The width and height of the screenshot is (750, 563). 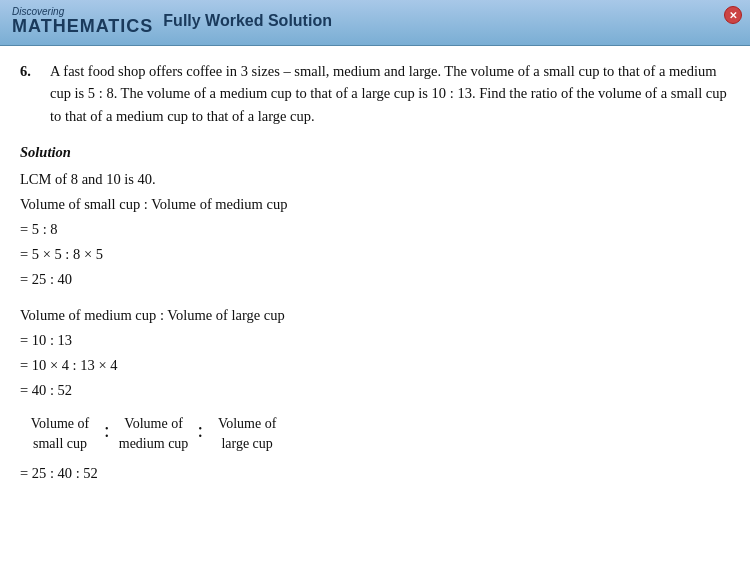 What do you see at coordinates (154, 434) in the screenshot?
I see `ratio-col-medium: Volume of medium cup` at bounding box center [154, 434].